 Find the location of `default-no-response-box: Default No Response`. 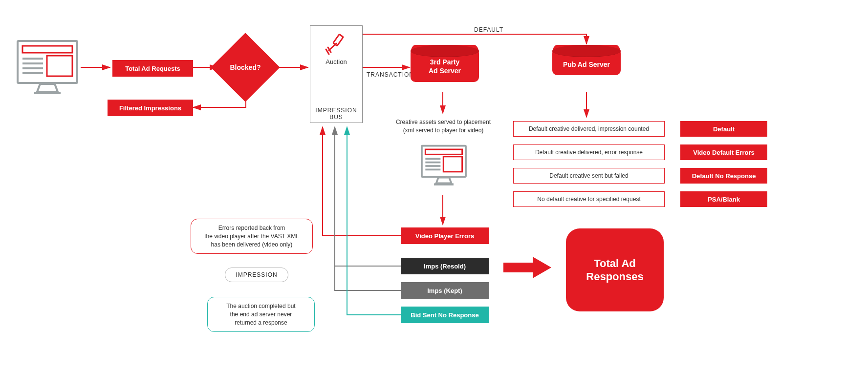

default-no-response-box: Default No Response is located at coordinates (724, 176).